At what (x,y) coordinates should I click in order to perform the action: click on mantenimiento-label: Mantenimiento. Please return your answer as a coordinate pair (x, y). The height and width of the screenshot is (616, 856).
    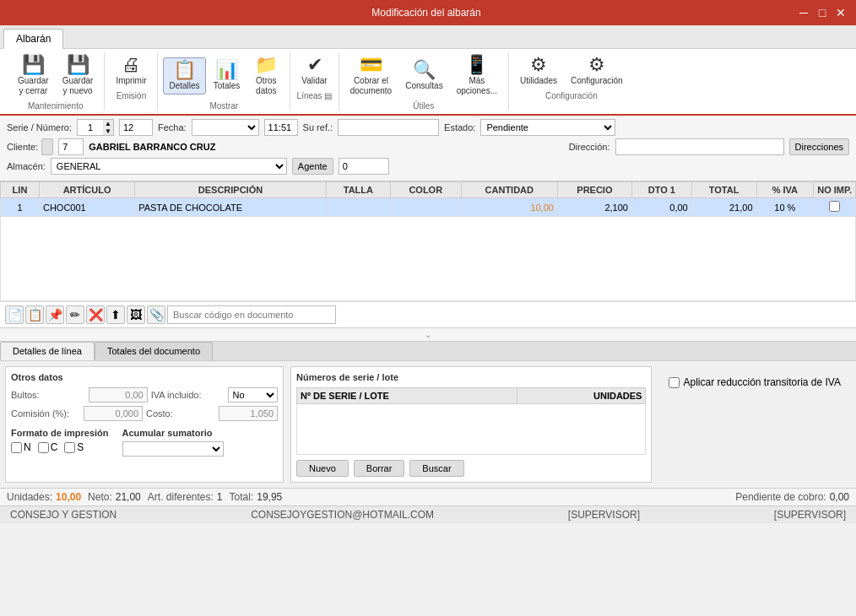
    Looking at the image, I should click on (56, 106).